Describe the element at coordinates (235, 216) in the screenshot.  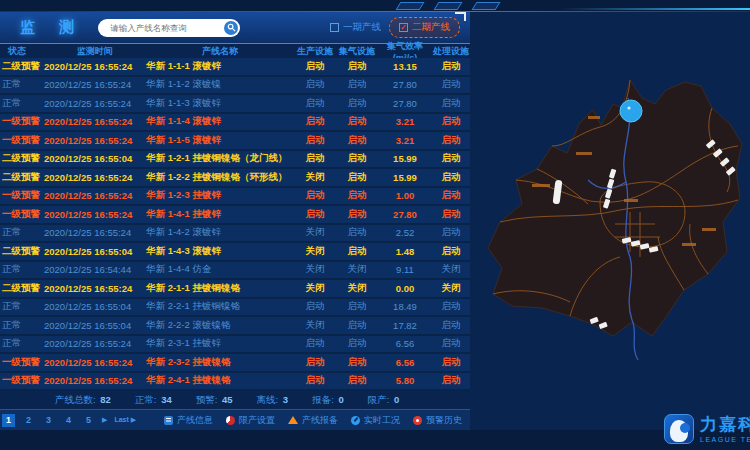
I see `table-row: 一级预警2020/12/25 16:55:24华新 1-4-1 挂镀锌启动启动2…` at that location.